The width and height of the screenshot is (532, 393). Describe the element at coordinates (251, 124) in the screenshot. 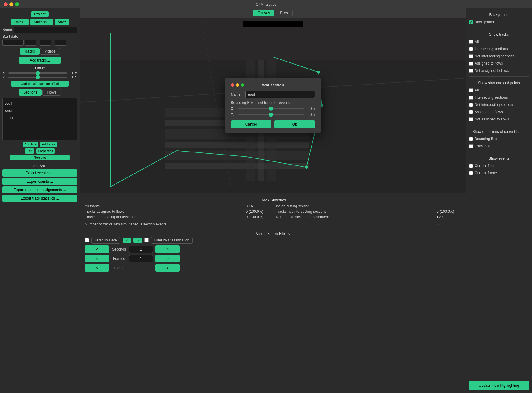

I see `dialog-cancel-button: Cancel` at that location.